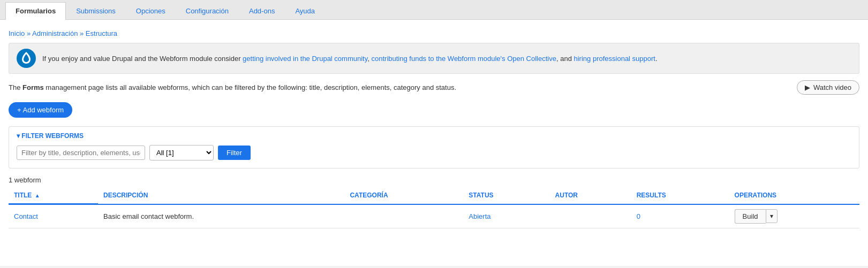 The height and width of the screenshot is (268, 868). What do you see at coordinates (55, 33) in the screenshot?
I see `breadcrumb-administracion: Administración` at bounding box center [55, 33].